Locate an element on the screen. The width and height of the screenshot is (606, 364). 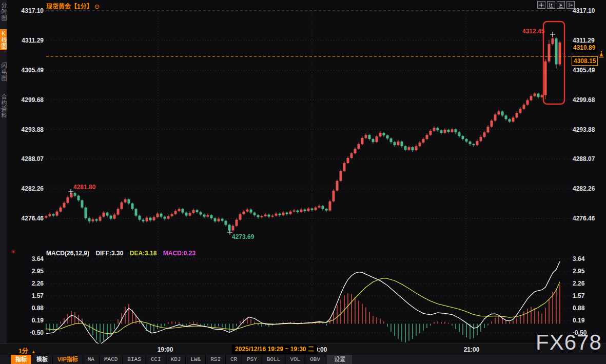
crosshair-icon is located at coordinates (541, 5).